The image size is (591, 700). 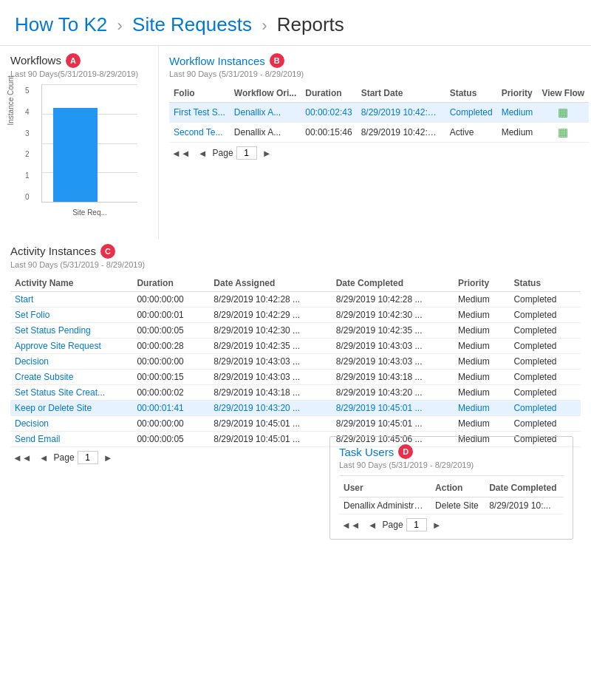 What do you see at coordinates (296, 284) in the screenshot?
I see `ai-table-header-row: Activity Name Duration Date Assigned Dat…` at bounding box center [296, 284].